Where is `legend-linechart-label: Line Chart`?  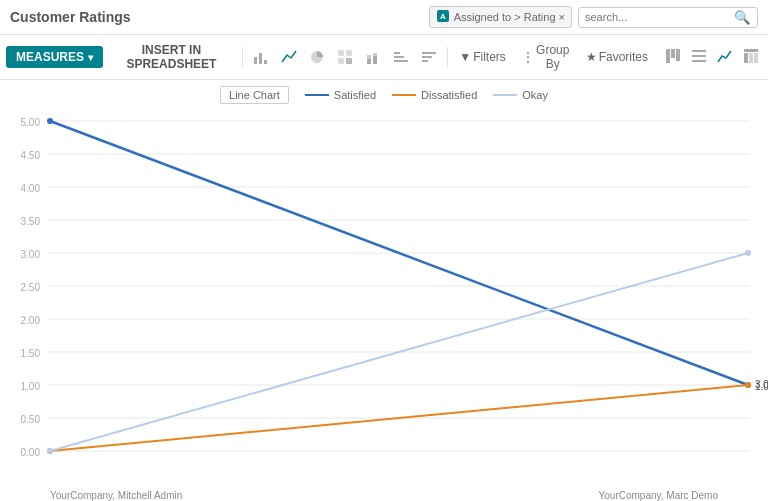 legend-linechart-label: Line Chart is located at coordinates (254, 95).